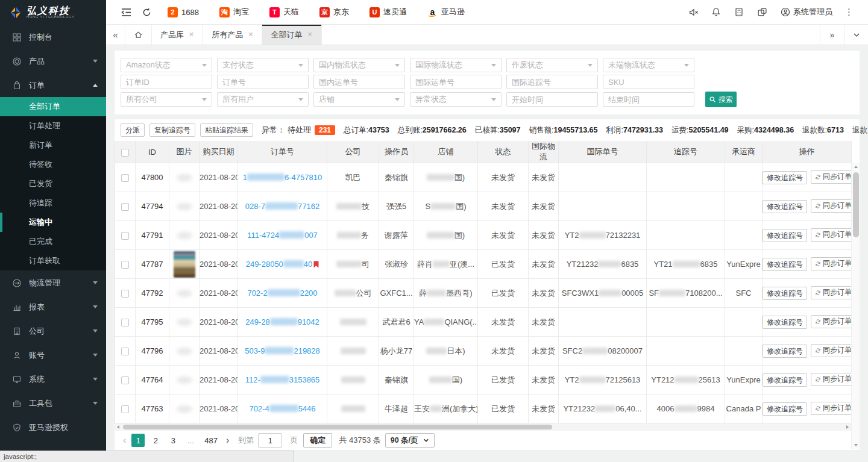 The width and height of the screenshot is (868, 462). Describe the element at coordinates (263, 99) in the screenshot. I see `filter-select-所有用户: 所有用户` at that location.